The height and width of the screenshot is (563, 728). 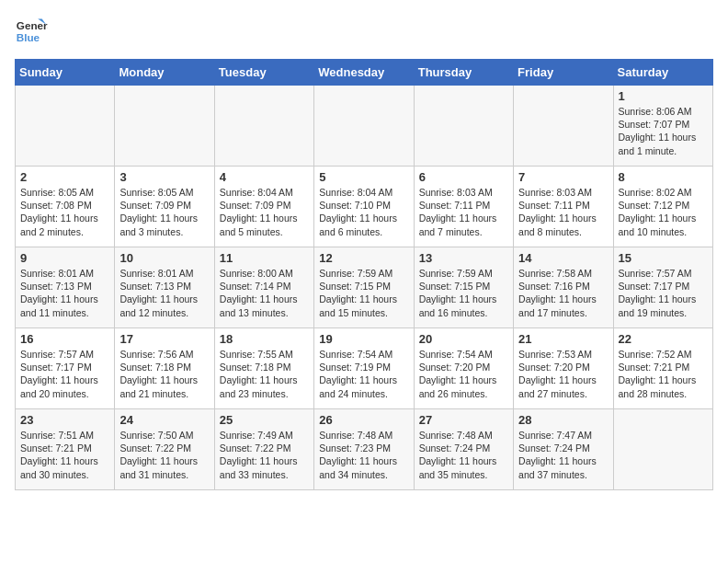 I want to click on weekday-header-sunday: Sunday, so click(x=65, y=73).